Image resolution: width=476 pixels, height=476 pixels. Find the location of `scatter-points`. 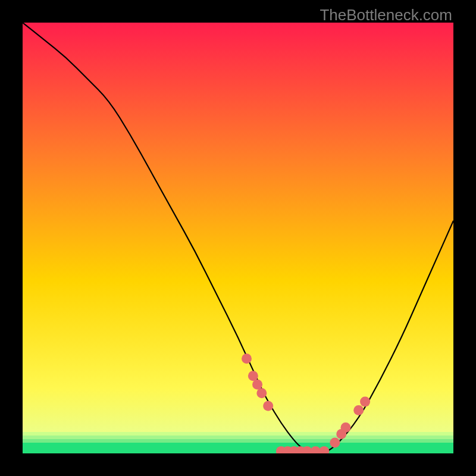

scatter-points is located at coordinates (306, 403).